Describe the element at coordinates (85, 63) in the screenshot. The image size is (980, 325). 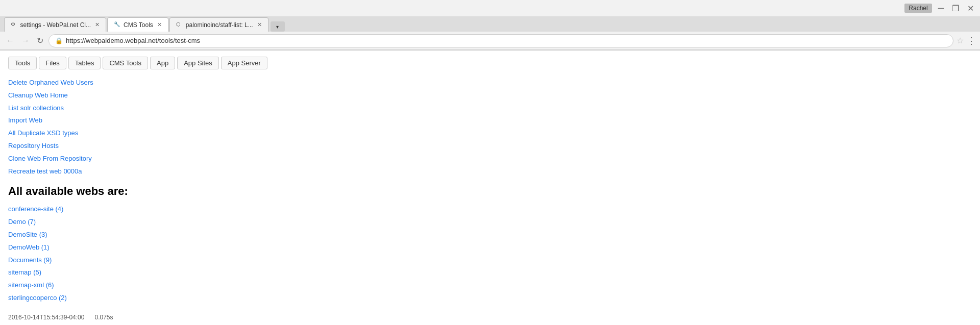
I see `toolbar-button-tables: Tables` at that location.